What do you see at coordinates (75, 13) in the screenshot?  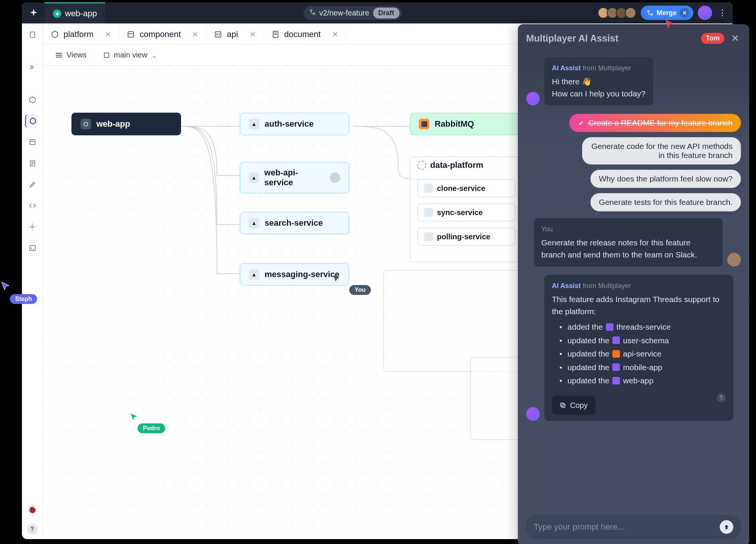 I see `workspace-tab: ◆ web-app` at bounding box center [75, 13].